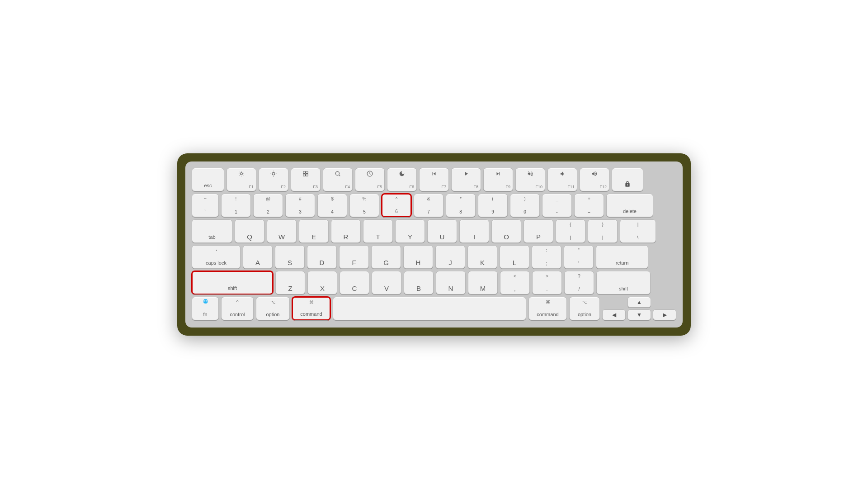  What do you see at coordinates (515, 283) in the screenshot?
I see `key-comma: < ,` at bounding box center [515, 283].